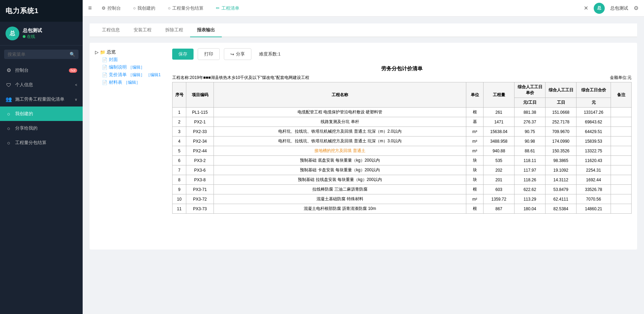 The image size is (644, 314). I want to click on tree-cover-label: 封面, so click(113, 60).